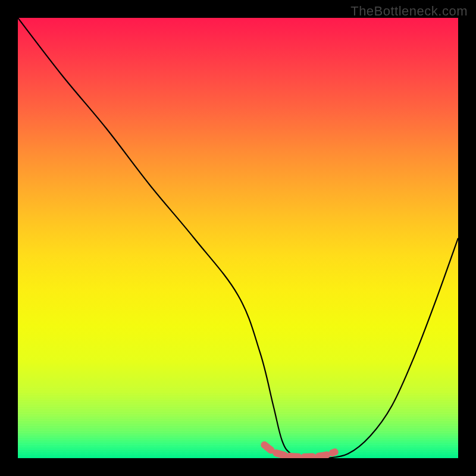 The width and height of the screenshot is (476, 476). Describe the element at coordinates (409, 11) in the screenshot. I see `watermark-text: TheBottleneck.com` at that location.